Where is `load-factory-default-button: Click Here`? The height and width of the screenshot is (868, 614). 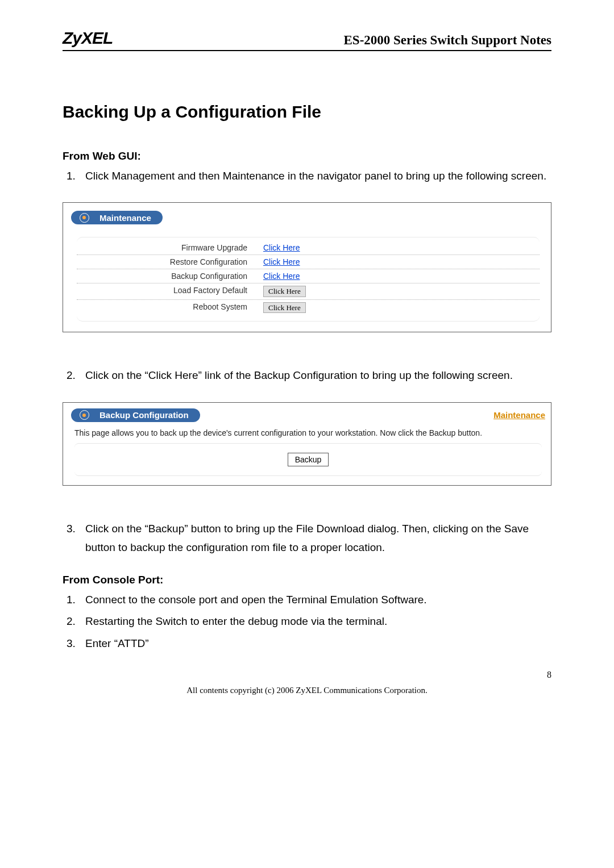 load-factory-default-button: Click Here is located at coordinates (284, 291).